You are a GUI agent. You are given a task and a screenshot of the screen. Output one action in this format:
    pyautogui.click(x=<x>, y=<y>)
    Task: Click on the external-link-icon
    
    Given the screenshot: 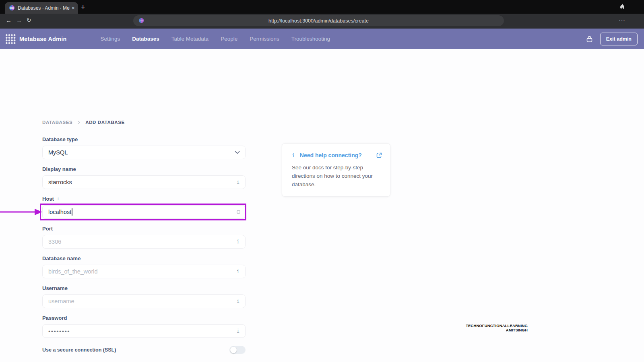 What is the action you would take?
    pyautogui.click(x=379, y=155)
    